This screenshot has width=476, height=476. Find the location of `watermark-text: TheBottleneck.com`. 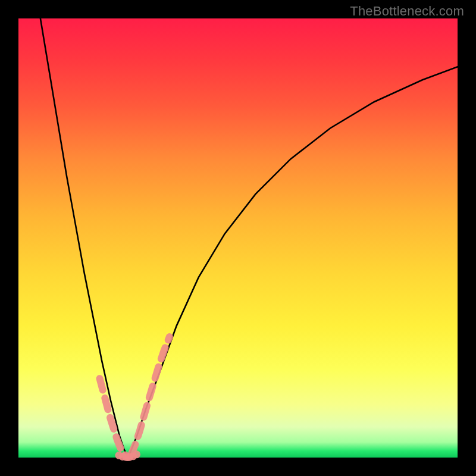

watermark-text: TheBottleneck.com is located at coordinates (407, 11).